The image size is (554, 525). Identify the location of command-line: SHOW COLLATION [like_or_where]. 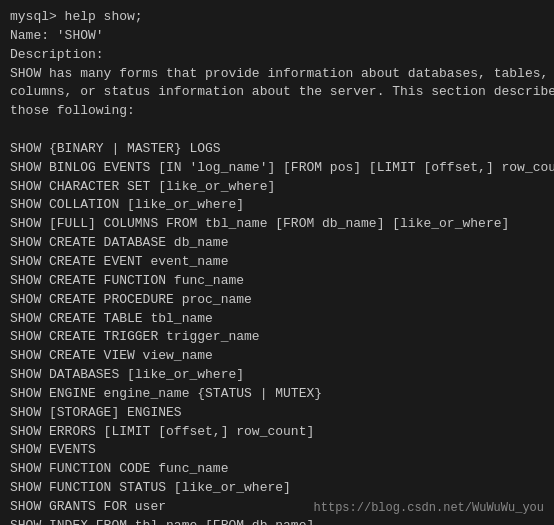
(277, 206).